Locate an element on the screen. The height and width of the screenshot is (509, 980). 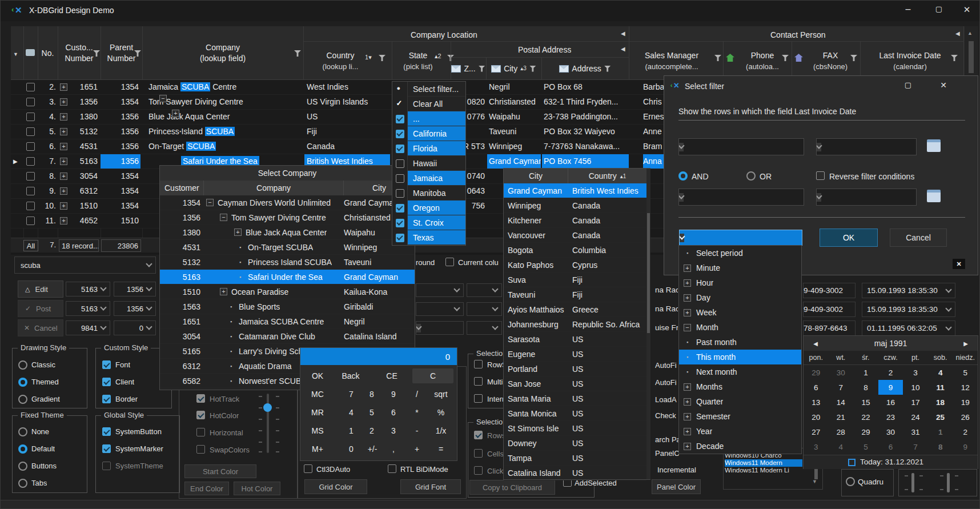
list-item: Catalina IslandUS is located at coordinates (575, 473).